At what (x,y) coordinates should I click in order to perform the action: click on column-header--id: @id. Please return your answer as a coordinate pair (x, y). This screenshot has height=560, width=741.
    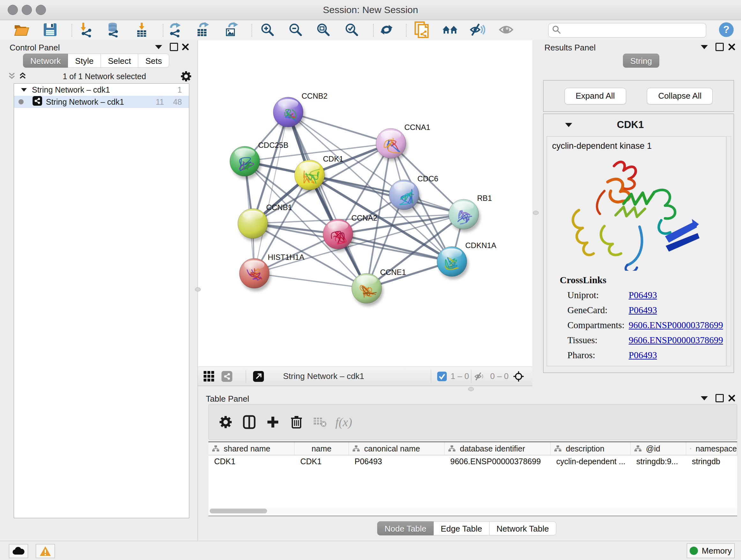
    Looking at the image, I should click on (658, 448).